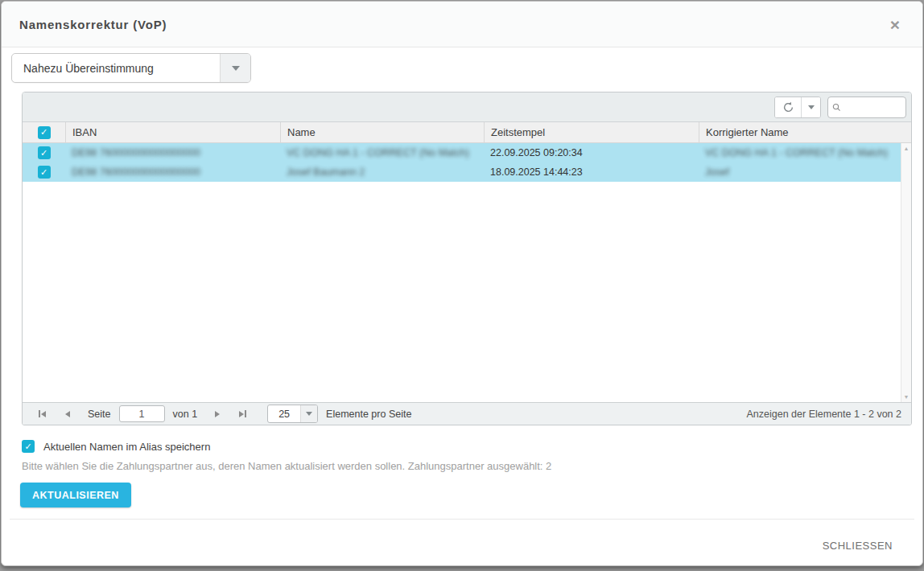  What do you see at coordinates (591, 132) in the screenshot?
I see `column-header-zeitstempel: Zeitstempel` at bounding box center [591, 132].